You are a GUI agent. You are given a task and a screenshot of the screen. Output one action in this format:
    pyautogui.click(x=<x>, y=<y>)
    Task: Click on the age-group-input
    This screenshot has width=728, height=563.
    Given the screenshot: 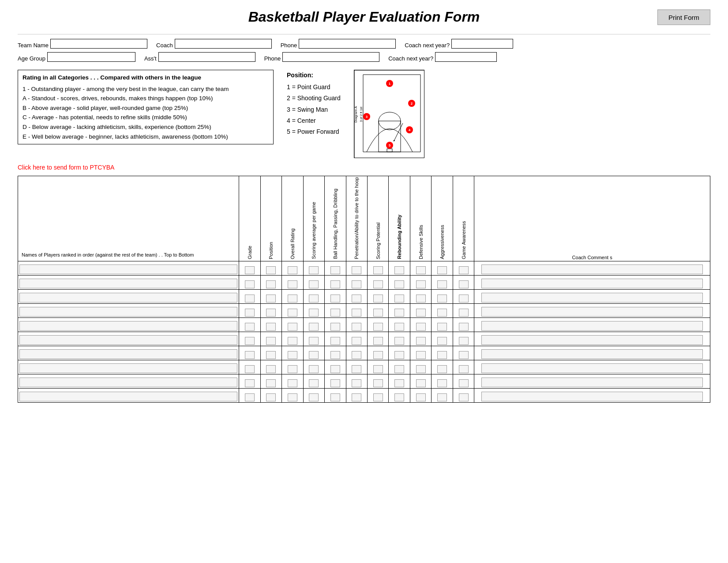 What is the action you would take?
    pyautogui.click(x=91, y=57)
    